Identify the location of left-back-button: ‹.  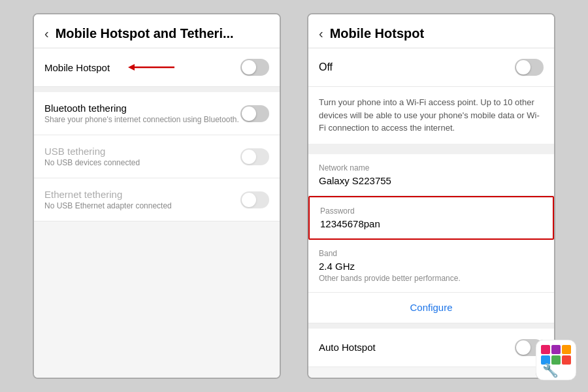
(47, 34).